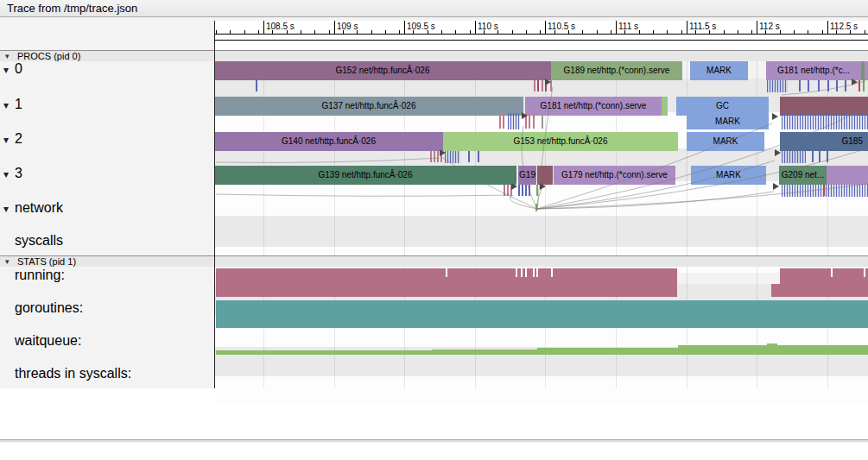 Image resolution: width=868 pixels, height=460 pixels. What do you see at coordinates (593, 106) in the screenshot?
I see `trace-slice: G181 net/http.(*conn).serve` at bounding box center [593, 106].